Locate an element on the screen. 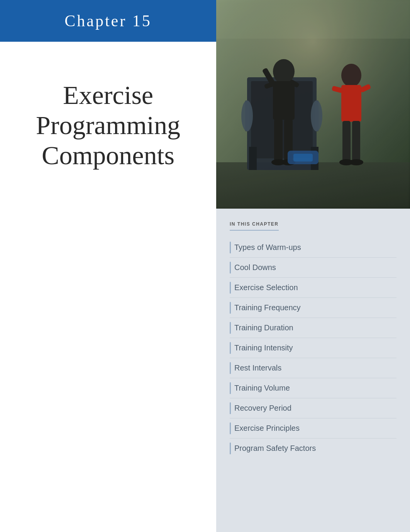 The image size is (410, 532). nav-item-training-duration: Training Duration is located at coordinates (313, 328).